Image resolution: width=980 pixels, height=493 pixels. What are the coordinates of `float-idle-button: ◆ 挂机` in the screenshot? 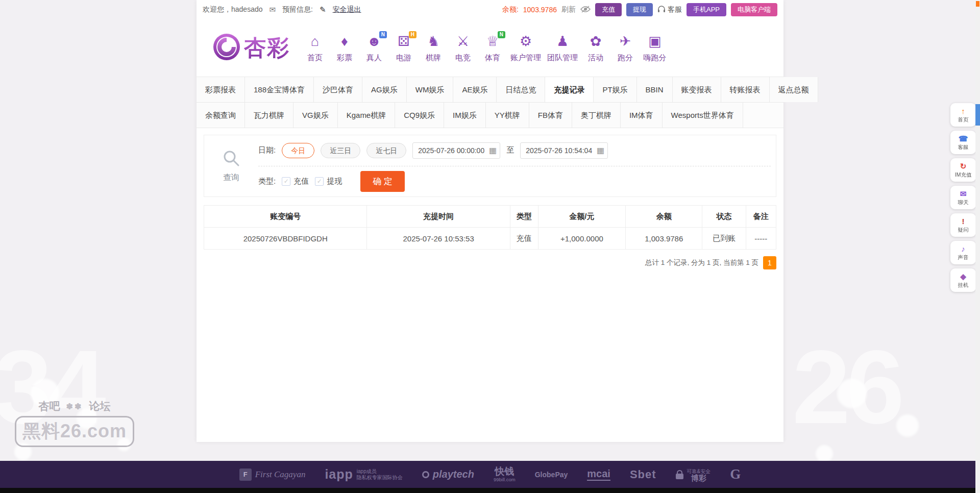 It's located at (963, 280).